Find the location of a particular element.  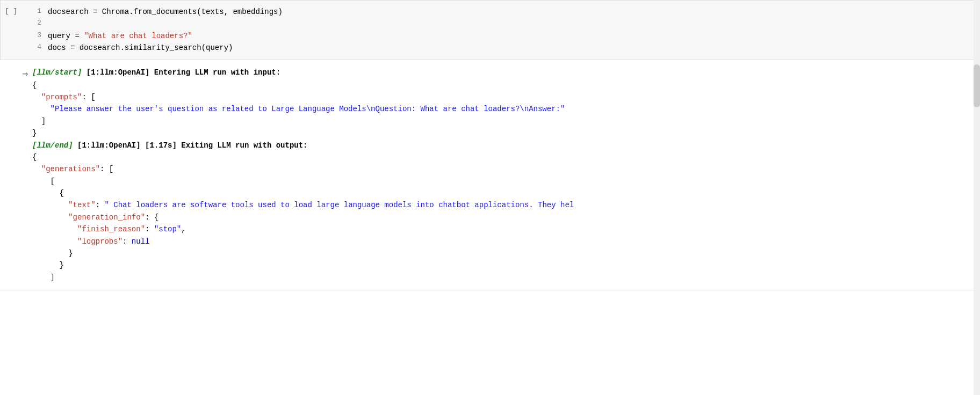

llm-end-label: [llm/end] is located at coordinates (53, 145).